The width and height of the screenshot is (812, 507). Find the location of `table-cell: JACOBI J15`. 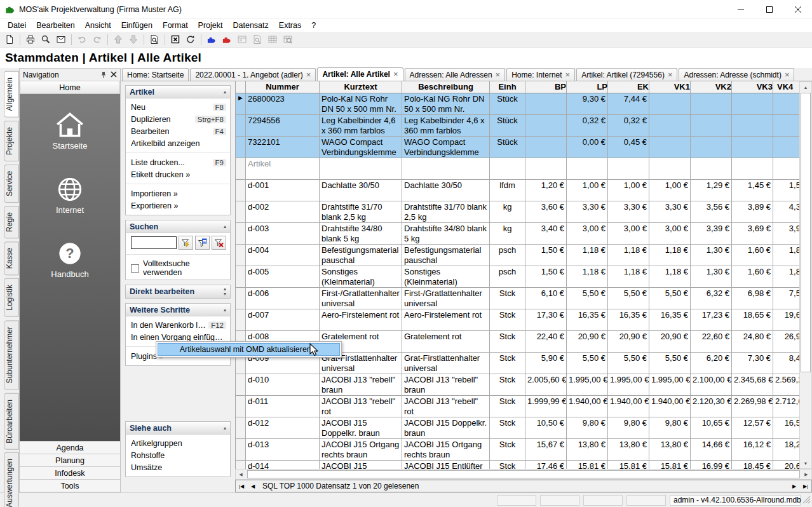

table-cell: JACOBI J15 is located at coordinates (361, 465).